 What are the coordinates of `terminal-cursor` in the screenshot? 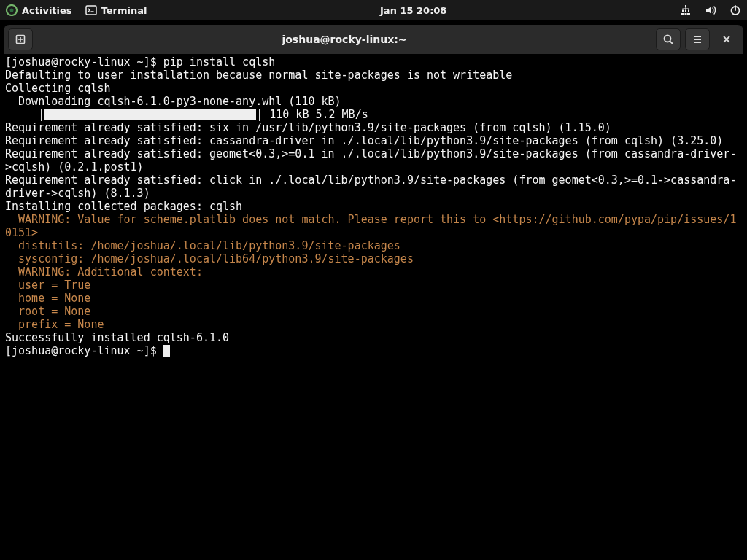 It's located at (166, 351).